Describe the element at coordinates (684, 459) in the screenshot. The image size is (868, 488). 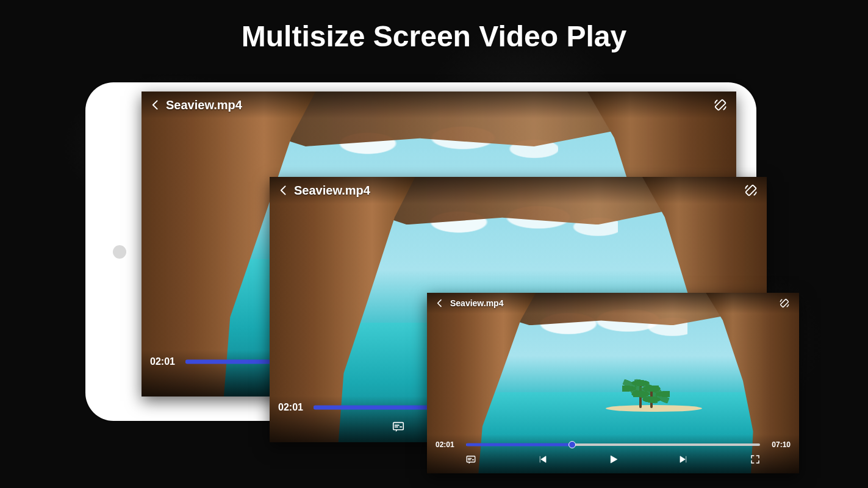
I see `next-track-icon` at that location.